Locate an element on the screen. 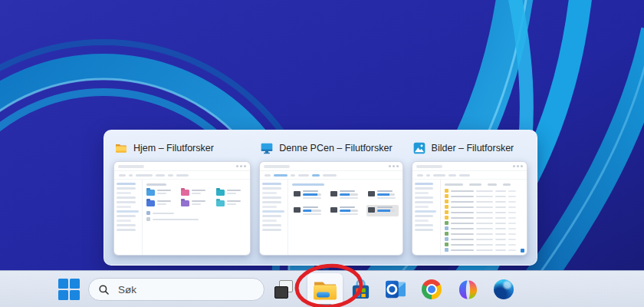  preview-header: Hjem – Filutforsker is located at coordinates (182, 150).